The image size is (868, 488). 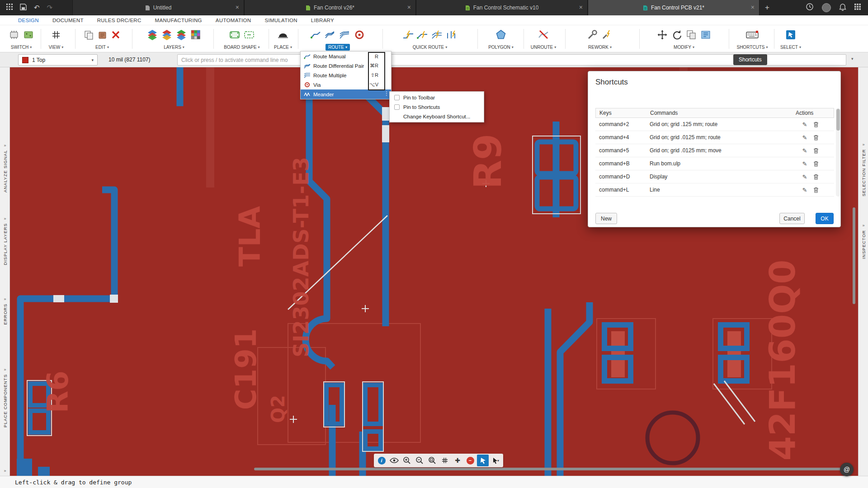 What do you see at coordinates (5, 241) in the screenshot?
I see `panel-tab-display-layers: » DISPLAY LAYERS` at bounding box center [5, 241].